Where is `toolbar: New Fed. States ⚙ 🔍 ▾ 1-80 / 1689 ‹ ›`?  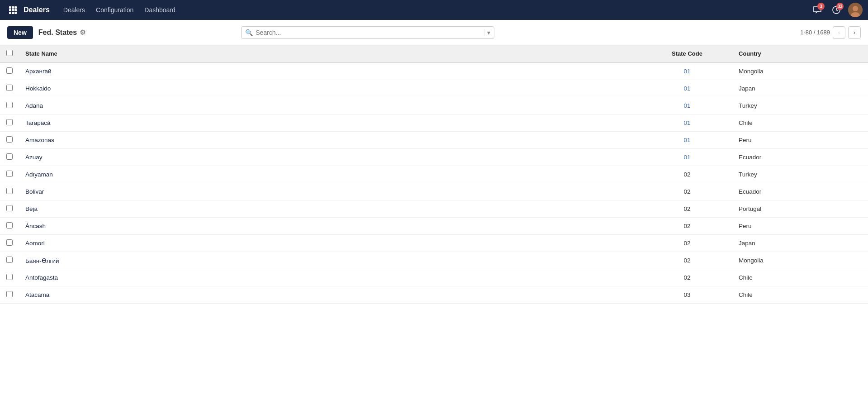
toolbar: New Fed. States ⚙ 🔍 ▾ 1-80 / 1689 ‹ › is located at coordinates (434, 33).